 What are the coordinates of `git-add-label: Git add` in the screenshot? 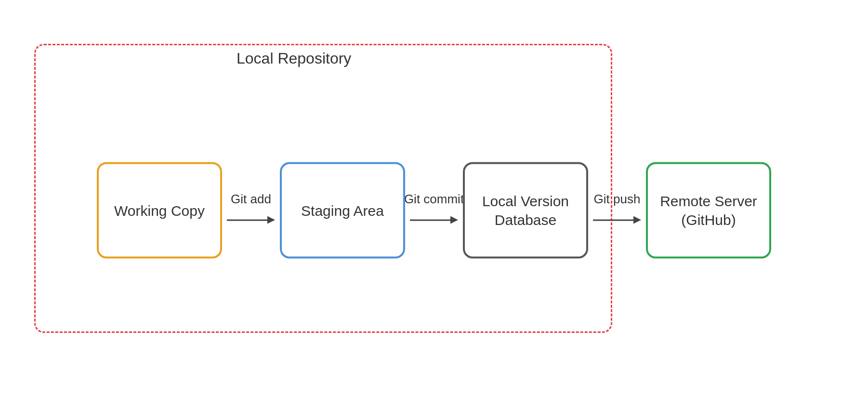 It's located at (251, 199).